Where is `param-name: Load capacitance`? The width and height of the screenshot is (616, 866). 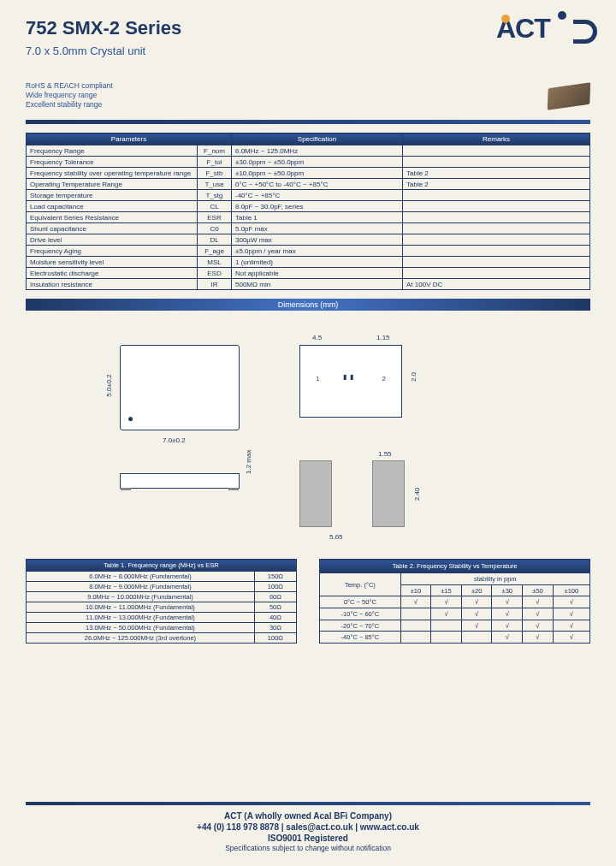
param-name: Load capacitance is located at coordinates (112, 207).